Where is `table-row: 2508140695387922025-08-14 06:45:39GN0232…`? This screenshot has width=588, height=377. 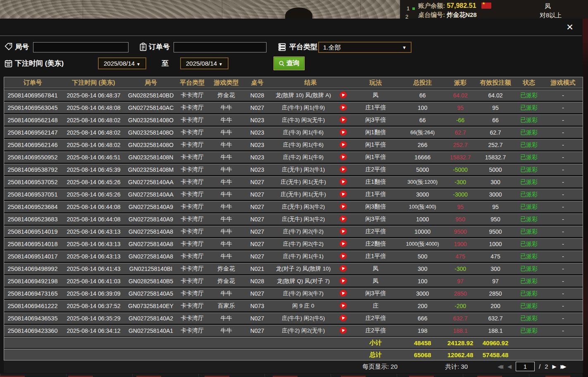 table-row: 2508140695387922025-08-14 06:45:39GN0232… is located at coordinates (293, 169).